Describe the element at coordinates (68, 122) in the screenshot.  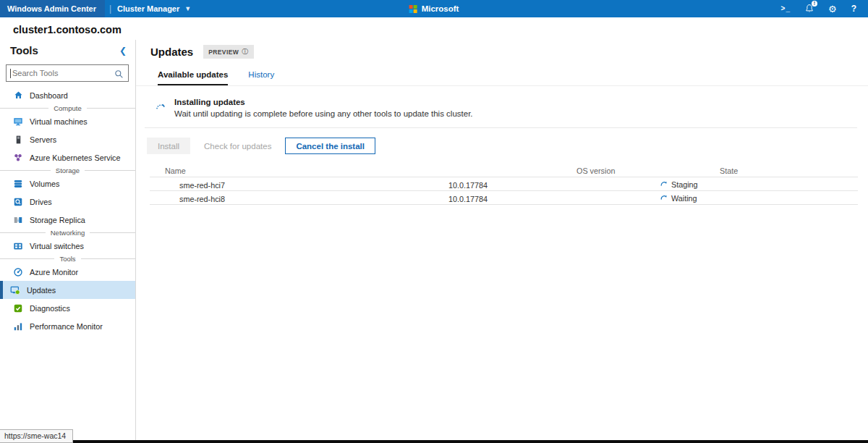
I see `sidebar-item-virtual-machines: Virtual machines` at that location.